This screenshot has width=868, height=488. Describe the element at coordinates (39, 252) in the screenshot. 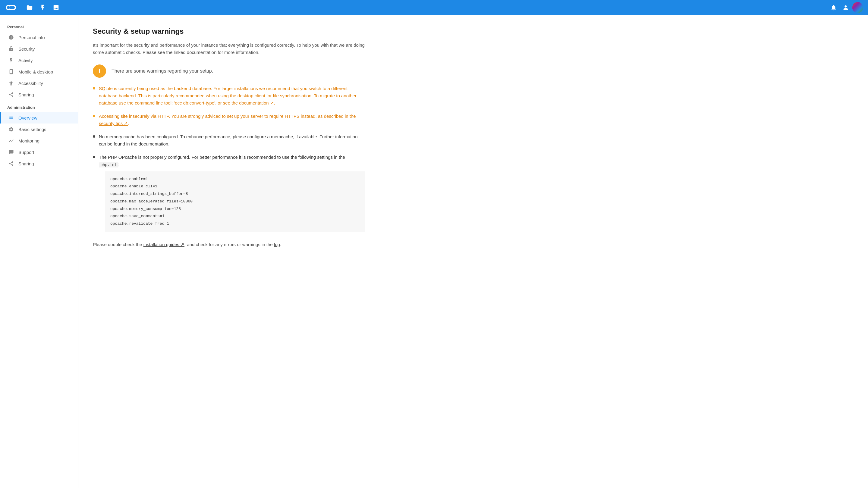

I see `sidebar: Personal Personal info Security Activity…` at that location.